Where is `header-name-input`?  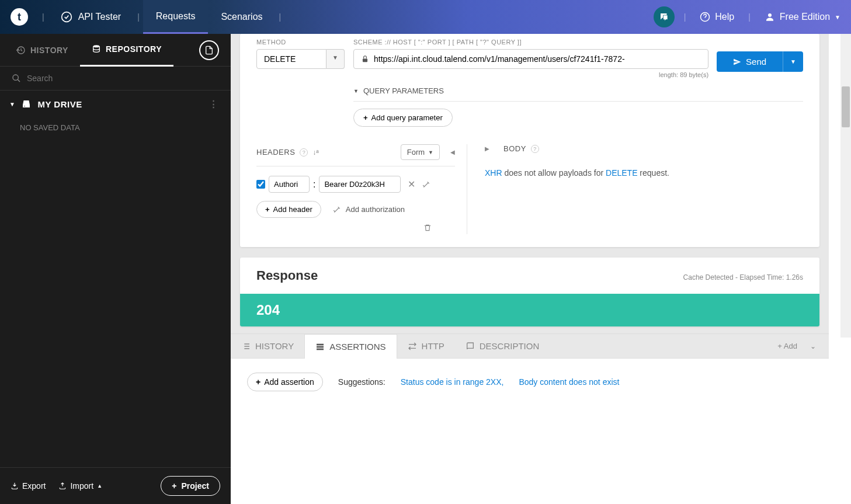
header-name-input is located at coordinates (289, 185).